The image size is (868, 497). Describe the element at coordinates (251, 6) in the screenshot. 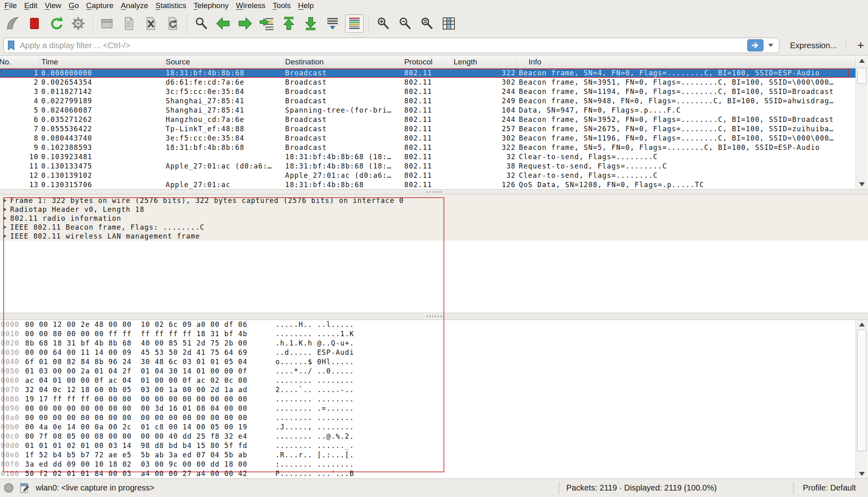

I see `menu-item-wireless: Wireless` at that location.